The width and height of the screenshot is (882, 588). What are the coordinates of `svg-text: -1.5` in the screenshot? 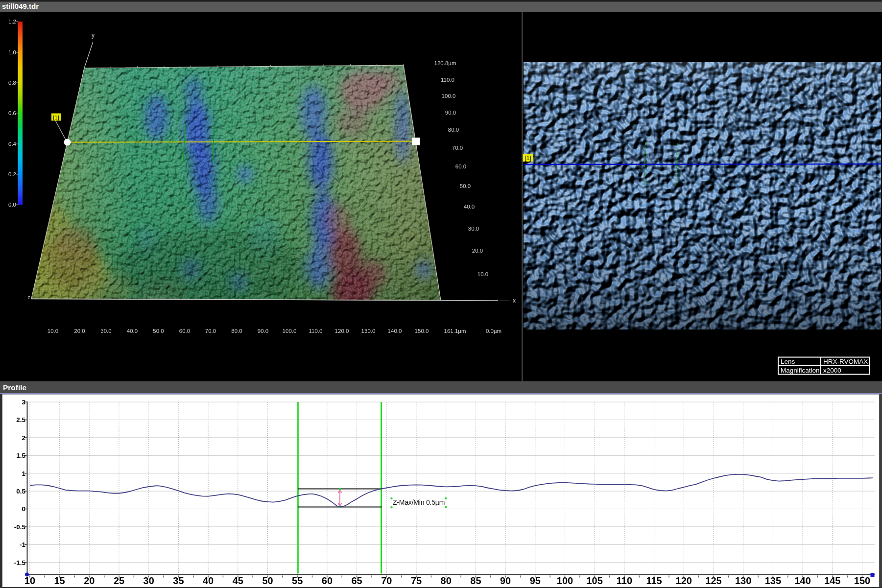 It's located at (20, 563).